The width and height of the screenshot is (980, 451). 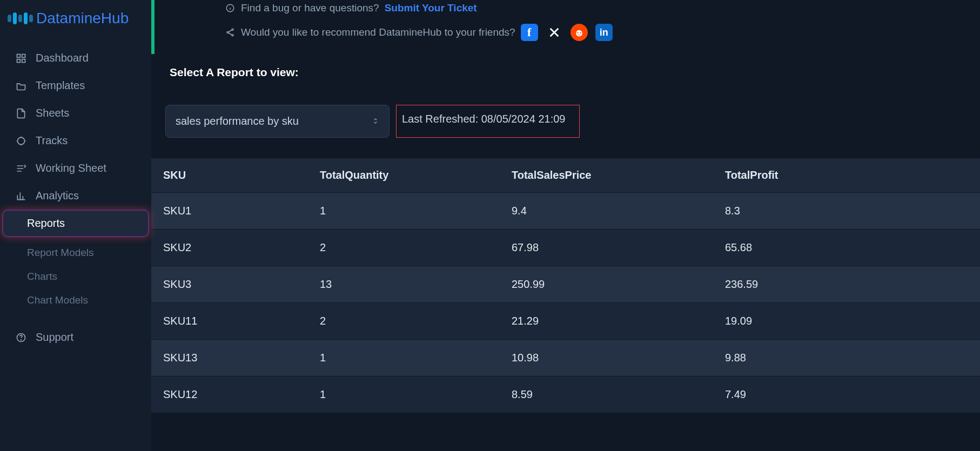 I want to click on sidebar-item-label: Working Sheet, so click(x=71, y=169).